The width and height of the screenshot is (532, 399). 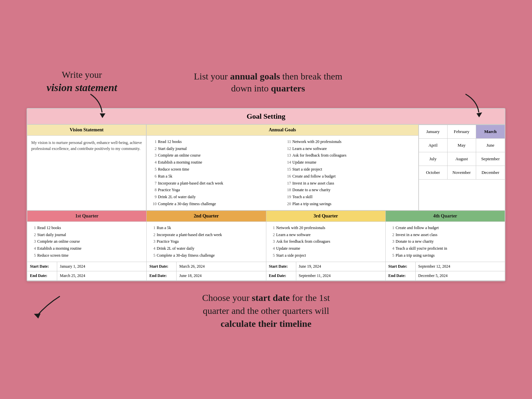 I want to click on calendar-month: June, so click(x=490, y=146).